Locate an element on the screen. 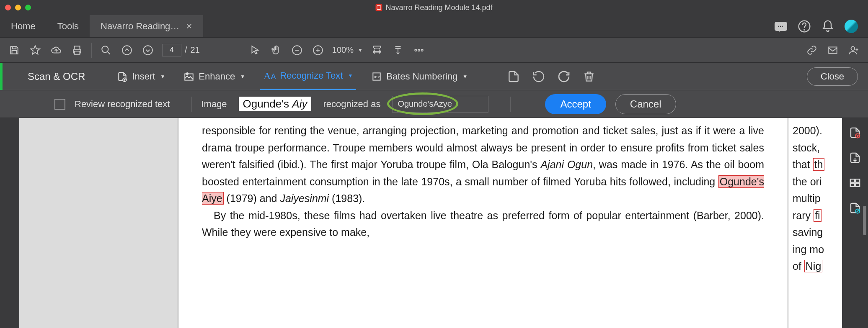  edit-pdf-icon is located at coordinates (855, 208).